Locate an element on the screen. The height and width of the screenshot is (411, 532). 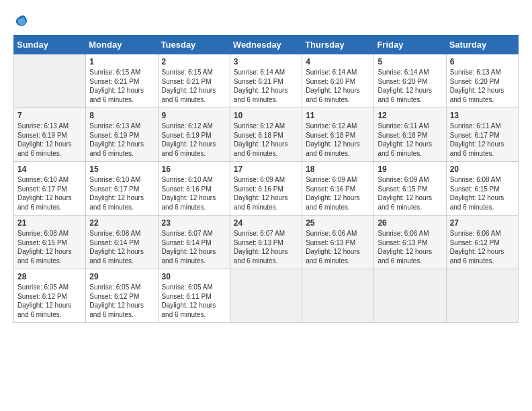
calendar-cell: 6Sunrise: 6:13 AMSunset: 6:20 PMDaylight… is located at coordinates (482, 81).